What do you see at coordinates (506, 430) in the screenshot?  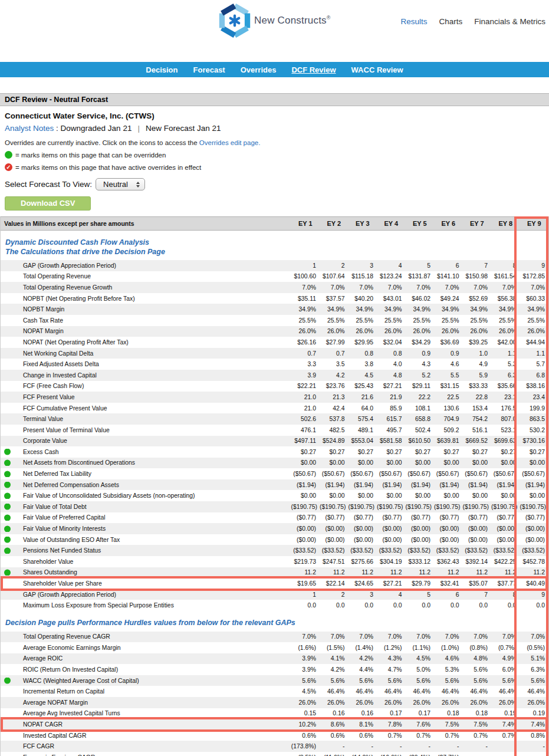 I see `value-cell: 523.1` at bounding box center [506, 430].